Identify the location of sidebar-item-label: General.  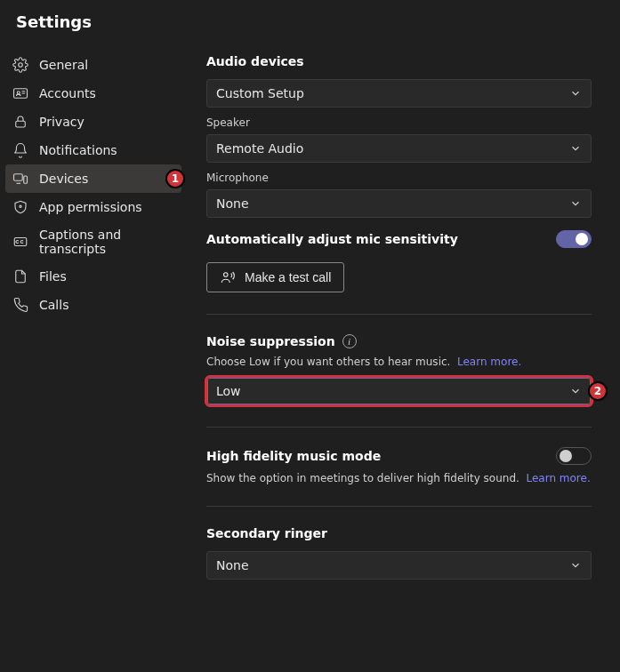
(64, 65).